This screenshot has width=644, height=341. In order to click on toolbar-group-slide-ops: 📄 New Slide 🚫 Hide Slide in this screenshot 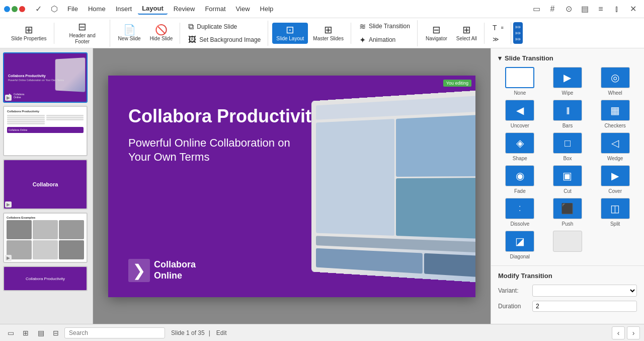, I will do `click(146, 33)`.